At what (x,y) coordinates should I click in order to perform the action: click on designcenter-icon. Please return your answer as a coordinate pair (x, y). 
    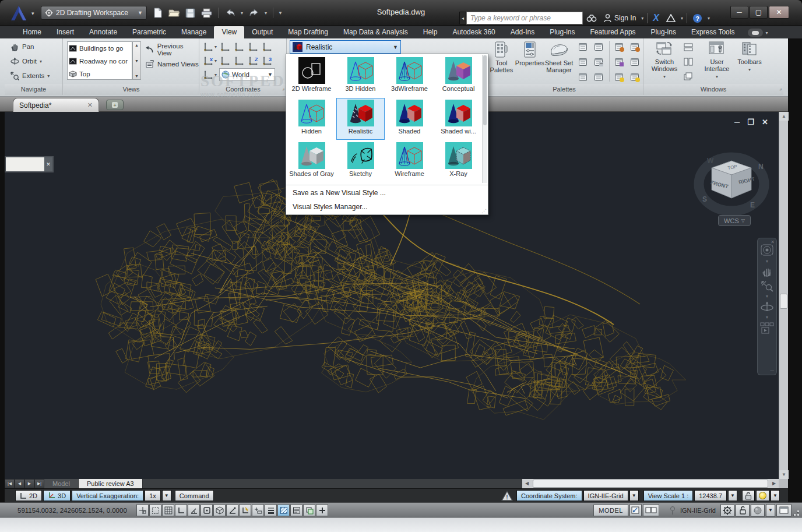
    Looking at the image, I should click on (599, 77).